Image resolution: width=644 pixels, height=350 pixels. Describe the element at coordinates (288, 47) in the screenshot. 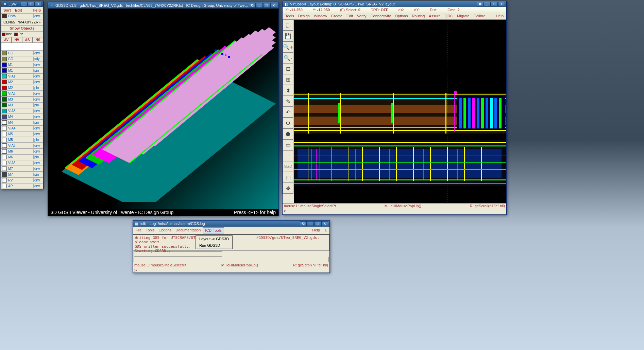

I see `zoom-in-icon: 🔍+` at that location.